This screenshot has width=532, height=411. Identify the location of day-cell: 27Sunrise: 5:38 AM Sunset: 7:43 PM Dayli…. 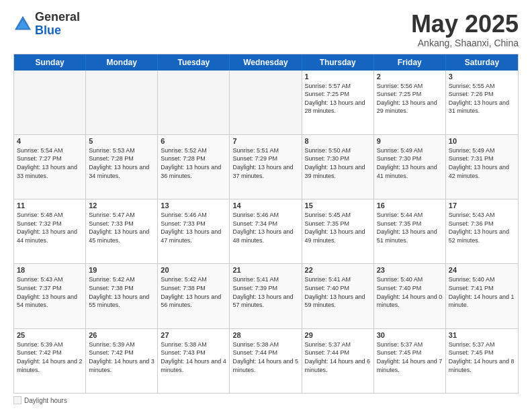
(193, 361).